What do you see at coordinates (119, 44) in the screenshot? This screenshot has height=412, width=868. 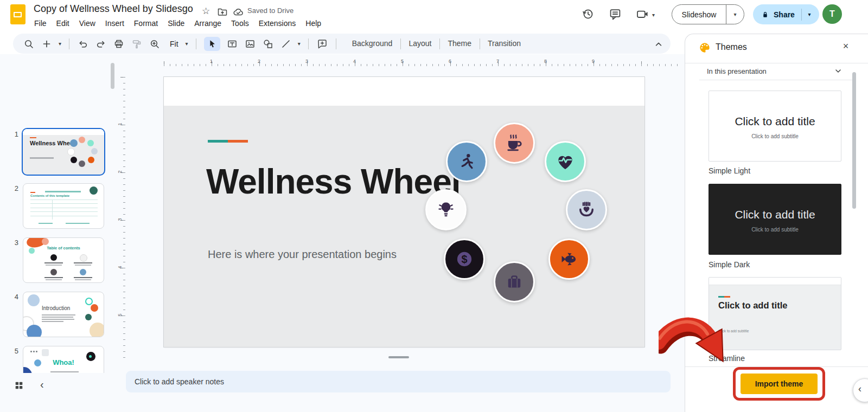 I see `print-icon` at bounding box center [119, 44].